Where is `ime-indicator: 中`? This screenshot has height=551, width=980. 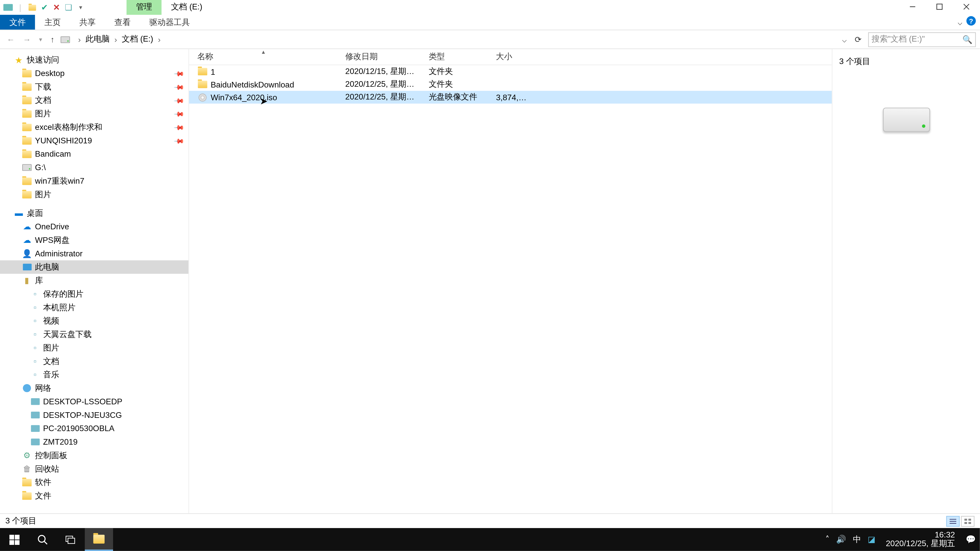 ime-indicator: 中 is located at coordinates (857, 539).